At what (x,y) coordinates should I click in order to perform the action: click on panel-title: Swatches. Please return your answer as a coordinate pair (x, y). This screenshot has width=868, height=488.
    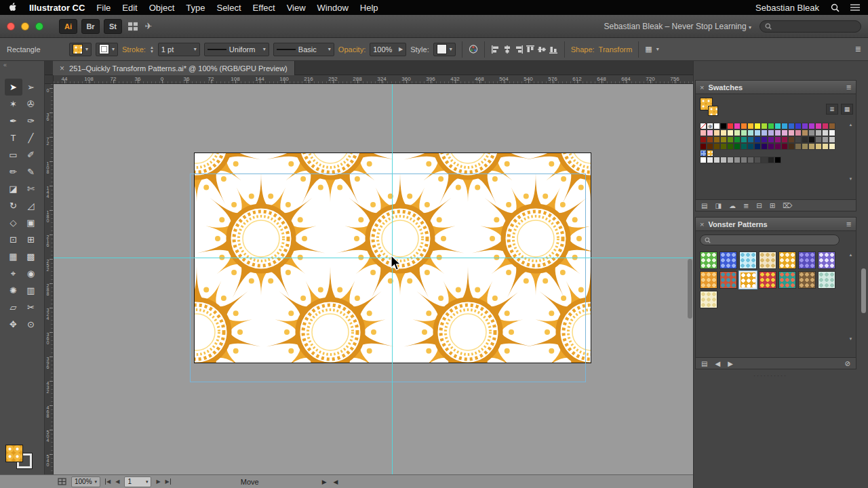
    Looking at the image, I should click on (726, 87).